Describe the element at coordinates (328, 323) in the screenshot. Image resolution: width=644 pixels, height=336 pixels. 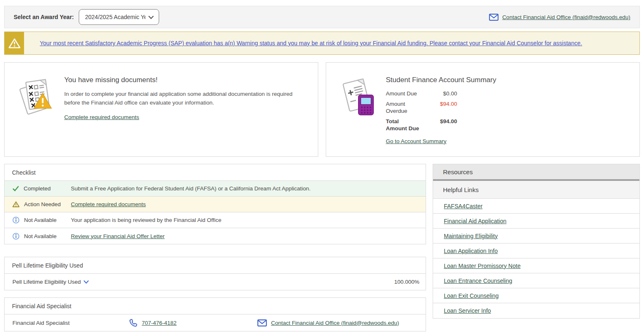
I see `specialist-email-group: Contact Financial Aid Office (finaid@red…` at that location.